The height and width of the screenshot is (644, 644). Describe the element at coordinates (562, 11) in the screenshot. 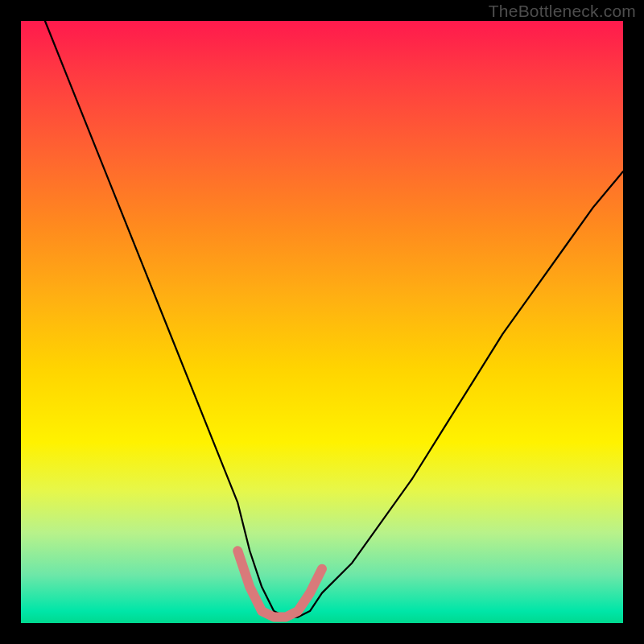

I see `watermark-text: TheBottleneck.com` at that location.